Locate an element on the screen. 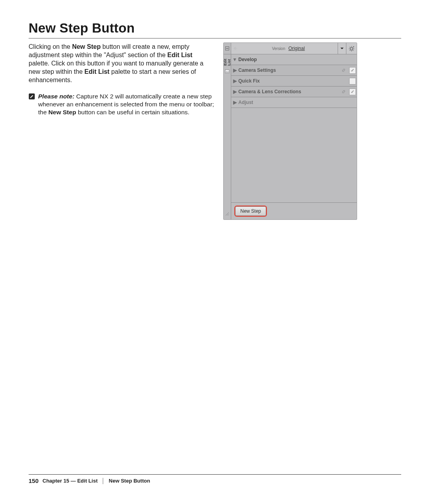 The width and height of the screenshot is (429, 504). footer-section: New Step Button is located at coordinates (129, 481).